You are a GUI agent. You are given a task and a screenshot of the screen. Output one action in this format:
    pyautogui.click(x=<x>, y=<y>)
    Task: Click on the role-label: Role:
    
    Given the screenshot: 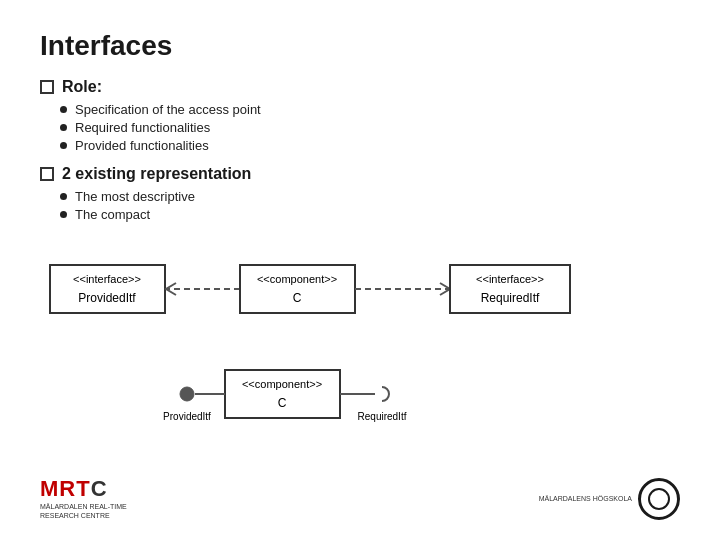 What is the action you would take?
    pyautogui.click(x=360, y=87)
    